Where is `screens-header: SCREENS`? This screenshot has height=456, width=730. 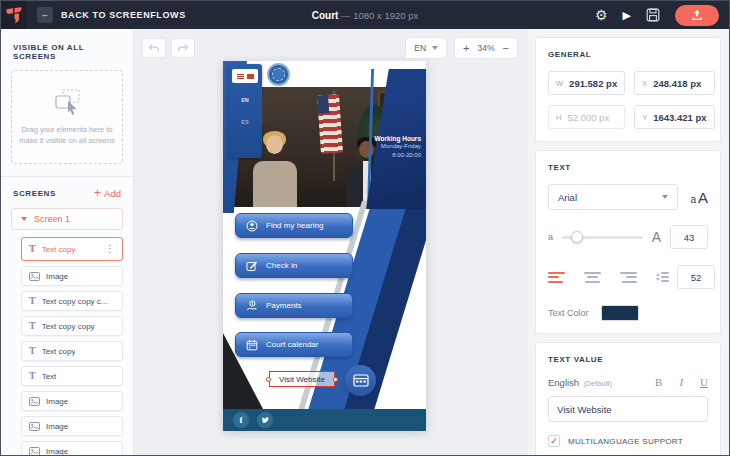
screens-header: SCREENS is located at coordinates (34, 194).